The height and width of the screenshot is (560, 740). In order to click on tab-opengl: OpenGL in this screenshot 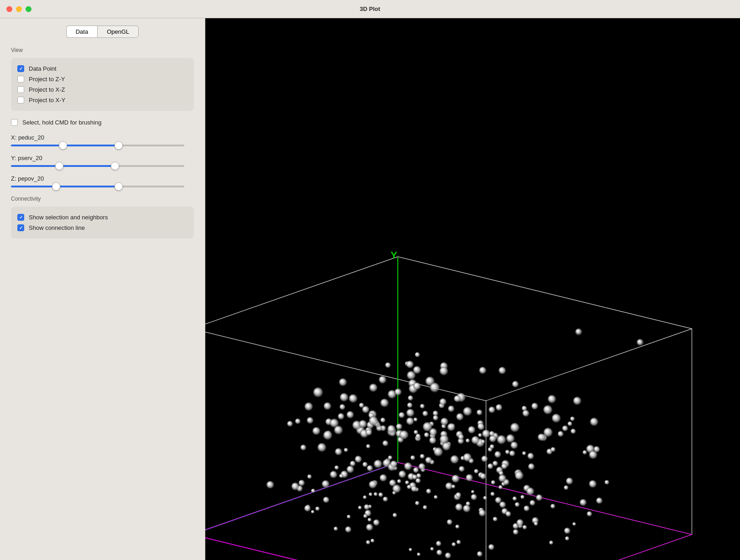, I will do `click(118, 32)`.